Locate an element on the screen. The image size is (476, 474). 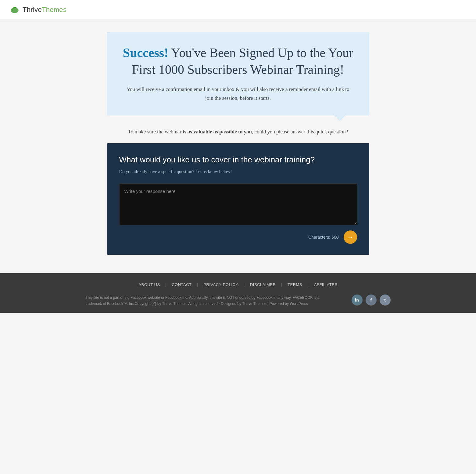
survey-footer: Characters: 500 → is located at coordinates (238, 237).